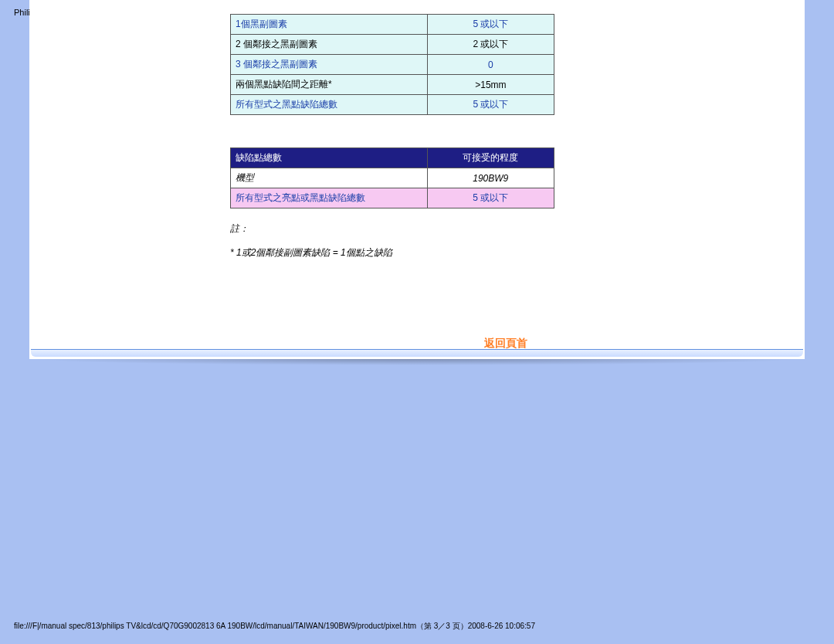  What do you see at coordinates (506, 241) in the screenshot?
I see `notes-section: 註： * 1或2個鄰接副圖素缺陷 = 1個點之缺陷` at bounding box center [506, 241].